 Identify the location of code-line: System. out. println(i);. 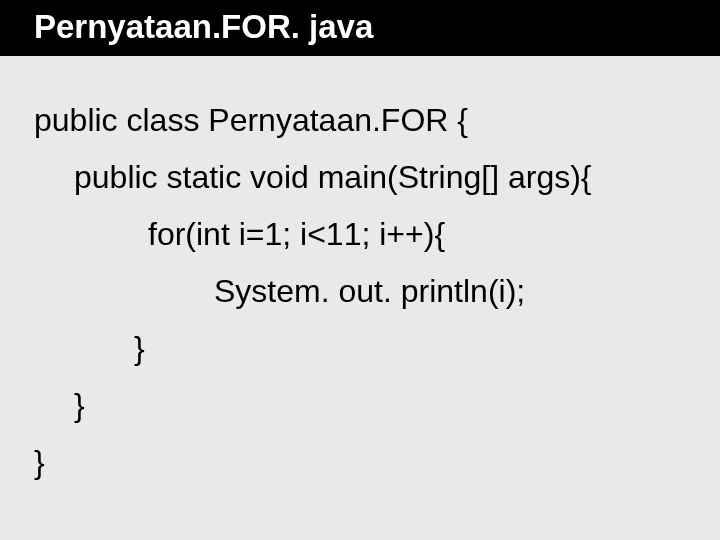
(377, 292).